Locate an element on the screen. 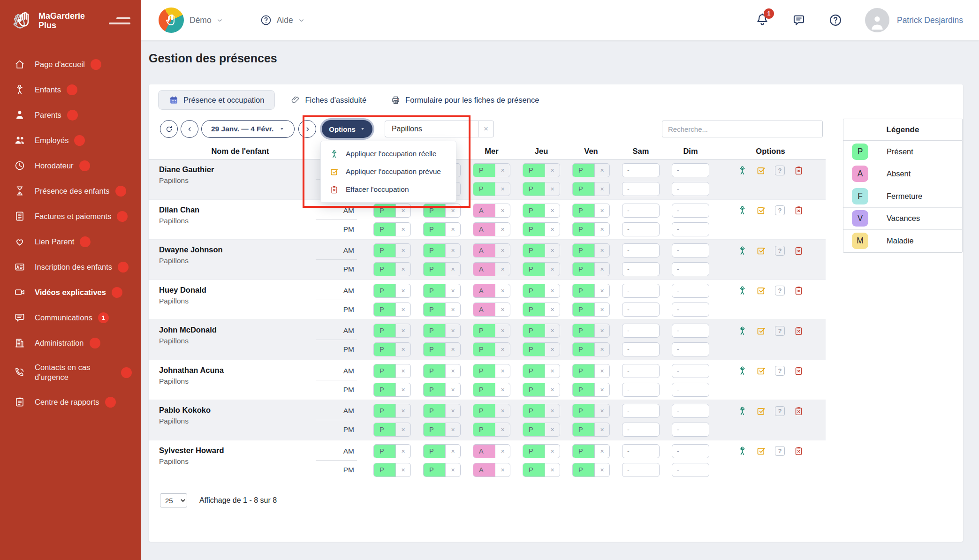  next-week-button is located at coordinates (307, 129).